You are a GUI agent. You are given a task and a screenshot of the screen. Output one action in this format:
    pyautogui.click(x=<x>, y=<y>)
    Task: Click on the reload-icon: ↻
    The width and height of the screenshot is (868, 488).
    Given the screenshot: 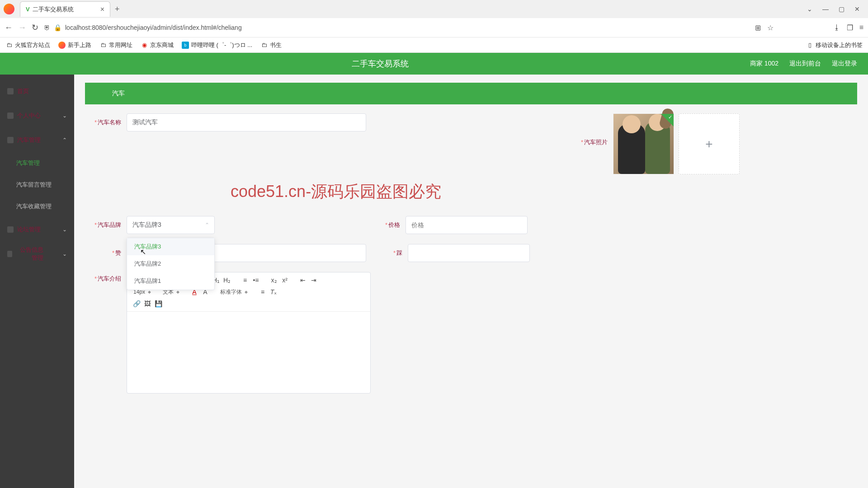 What is the action you would take?
    pyautogui.click(x=35, y=28)
    